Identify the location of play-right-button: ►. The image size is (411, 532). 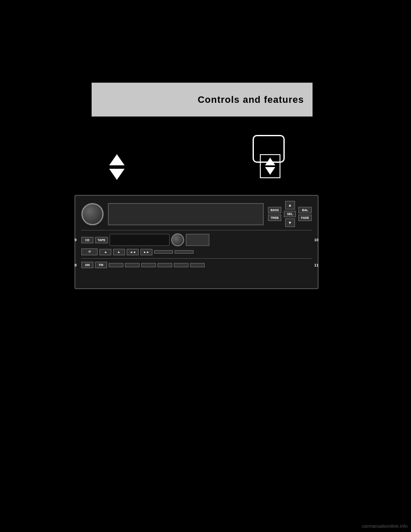
(119, 252).